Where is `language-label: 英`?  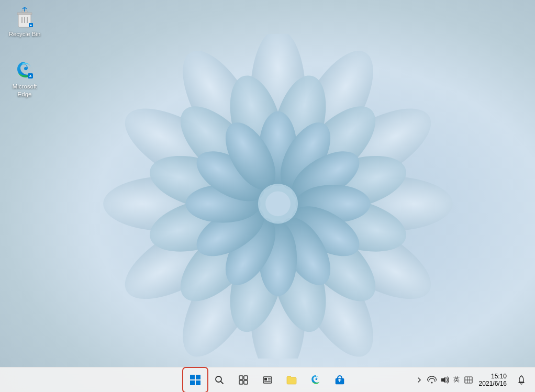 language-label: 英 is located at coordinates (456, 380).